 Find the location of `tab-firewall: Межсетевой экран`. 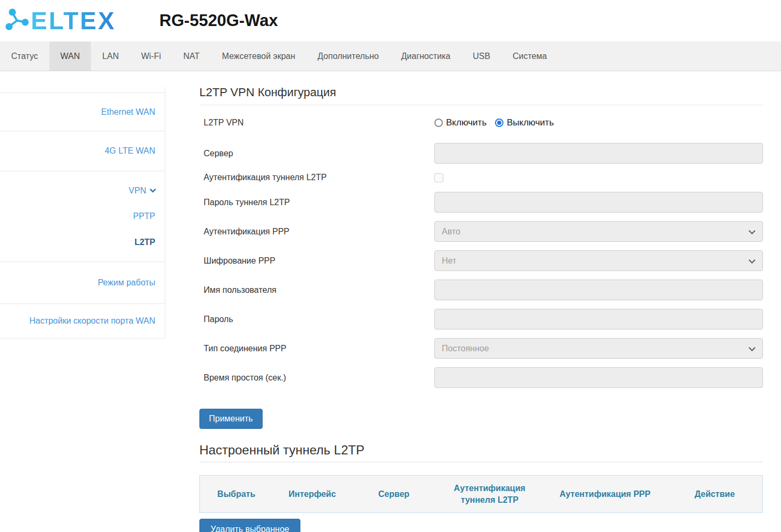

tab-firewall: Межсетевой экран is located at coordinates (259, 56).